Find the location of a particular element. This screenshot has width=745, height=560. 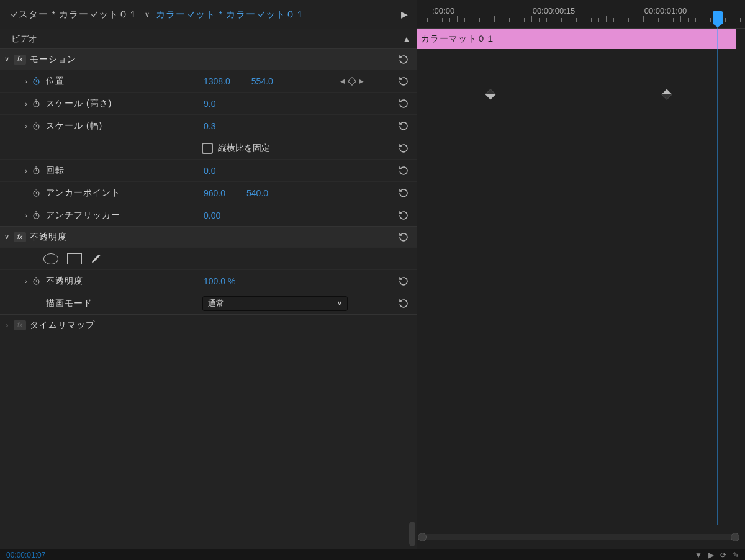

pen-mask-icon is located at coordinates (97, 258).